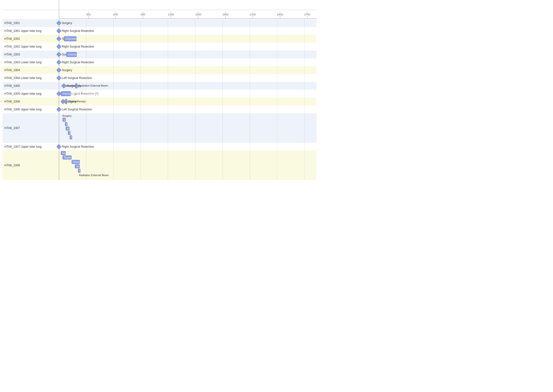  I want to click on row-label: HTA8_1006 Upper lobe lung, so click(31, 109).